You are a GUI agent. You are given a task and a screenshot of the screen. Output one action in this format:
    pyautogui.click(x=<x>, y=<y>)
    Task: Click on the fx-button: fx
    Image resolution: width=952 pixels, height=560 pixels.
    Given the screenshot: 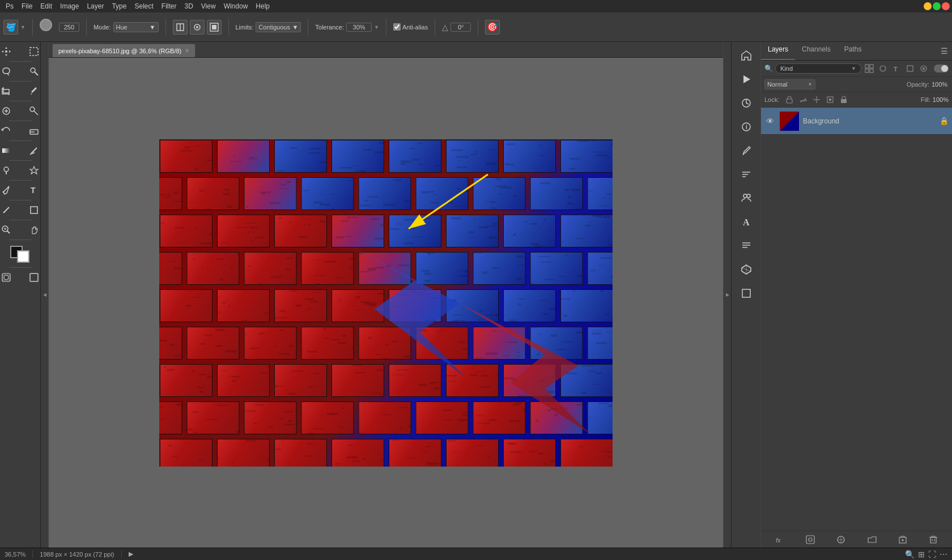 What is the action you would take?
    pyautogui.click(x=780, y=540)
    